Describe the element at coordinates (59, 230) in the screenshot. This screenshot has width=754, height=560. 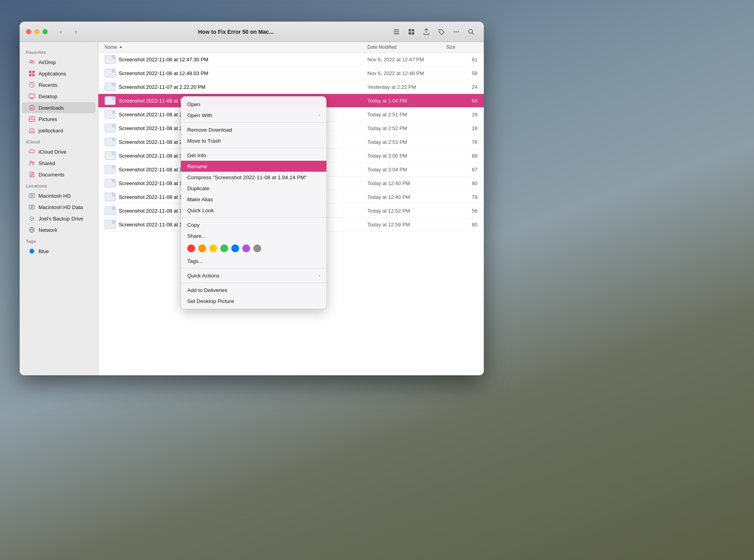
I see `sidebar-item-network: Network` at that location.